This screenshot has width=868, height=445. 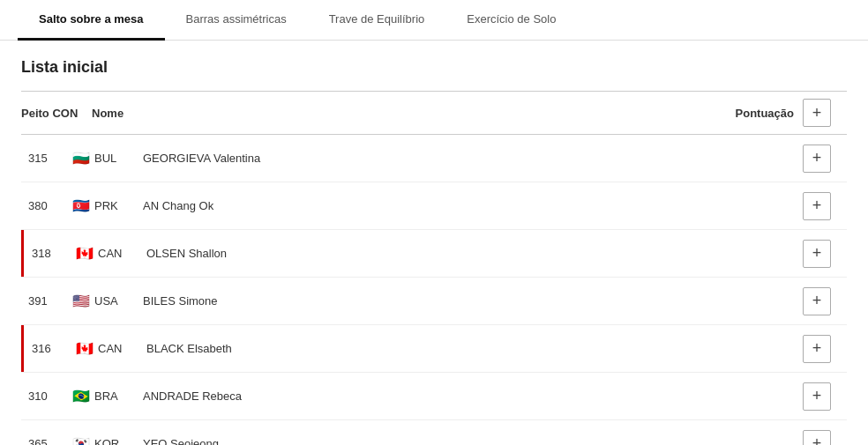 I want to click on country-code: BRA, so click(x=106, y=397).